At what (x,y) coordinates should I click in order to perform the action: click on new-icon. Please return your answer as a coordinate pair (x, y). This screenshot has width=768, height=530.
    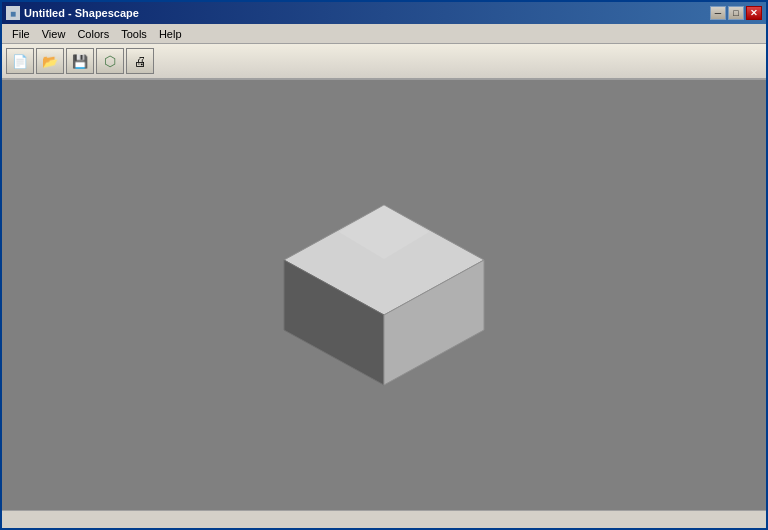
    Looking at the image, I should click on (20, 61).